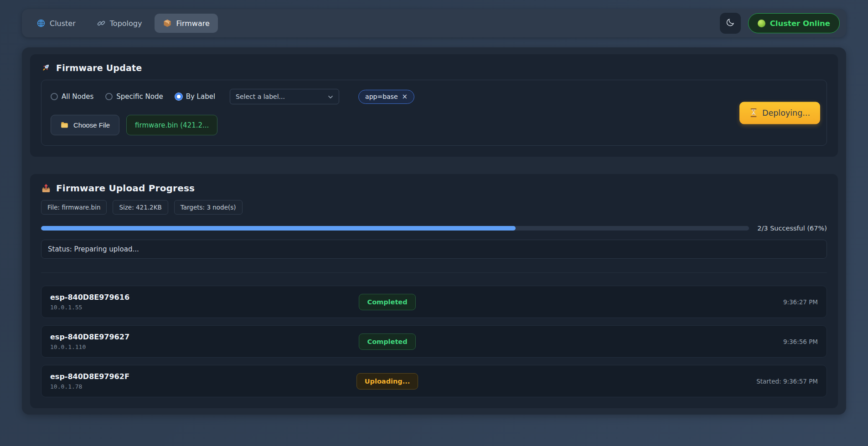 The height and width of the screenshot is (446, 868). Describe the element at coordinates (46, 68) in the screenshot. I see `rocket-icon` at that location.